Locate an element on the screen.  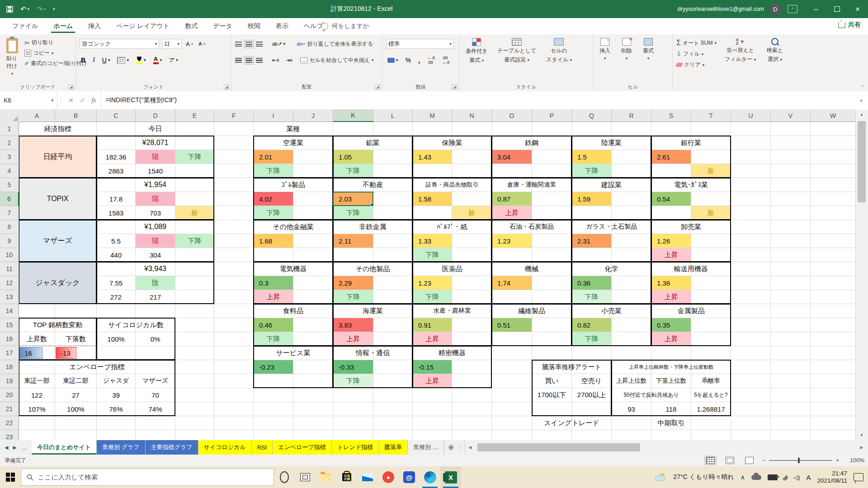
sheet-tab-5: エンベロープ指標 is located at coordinates (302, 447).